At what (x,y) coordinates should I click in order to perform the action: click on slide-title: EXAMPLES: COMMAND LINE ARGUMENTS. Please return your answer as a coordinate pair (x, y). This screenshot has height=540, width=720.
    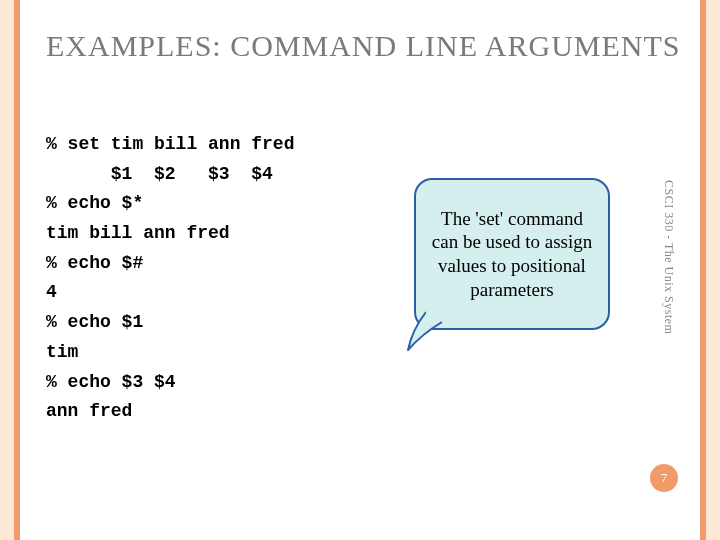
    Looking at the image, I should click on (364, 46).